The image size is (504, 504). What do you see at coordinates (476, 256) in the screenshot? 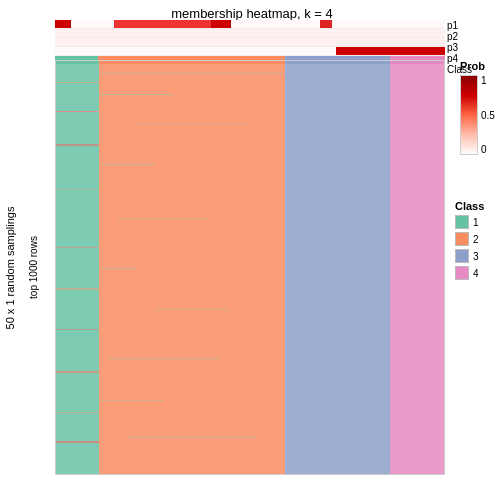
I see `legend-class-label-3: 3` at bounding box center [476, 256].